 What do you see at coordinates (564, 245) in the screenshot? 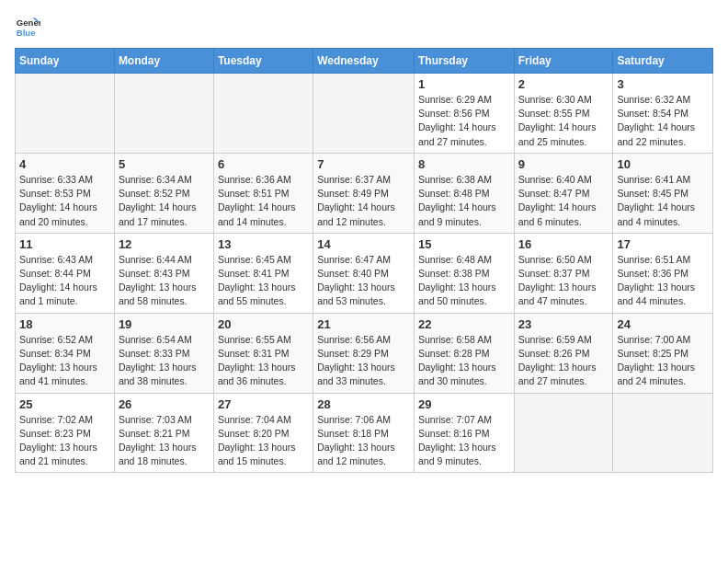
I see `day-number: 16` at bounding box center [564, 245].